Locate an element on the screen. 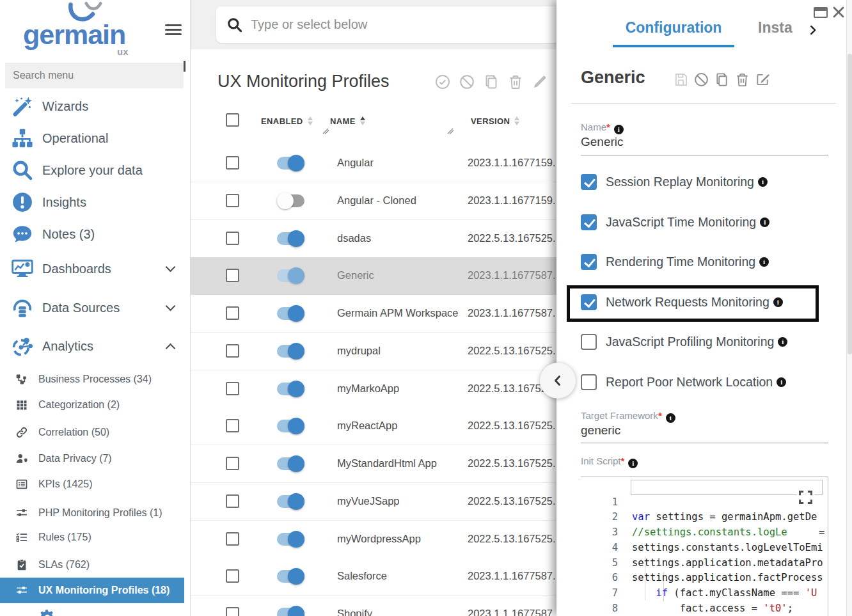 Image resolution: width=852 pixels, height=616 pixels. window-restore-icon is located at coordinates (821, 13).